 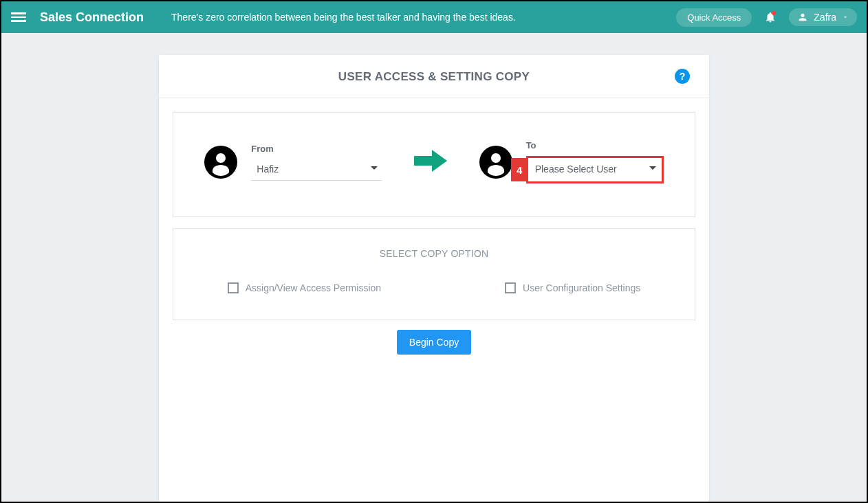 I want to click on from-user-block: From Hafiz, so click(x=293, y=162).